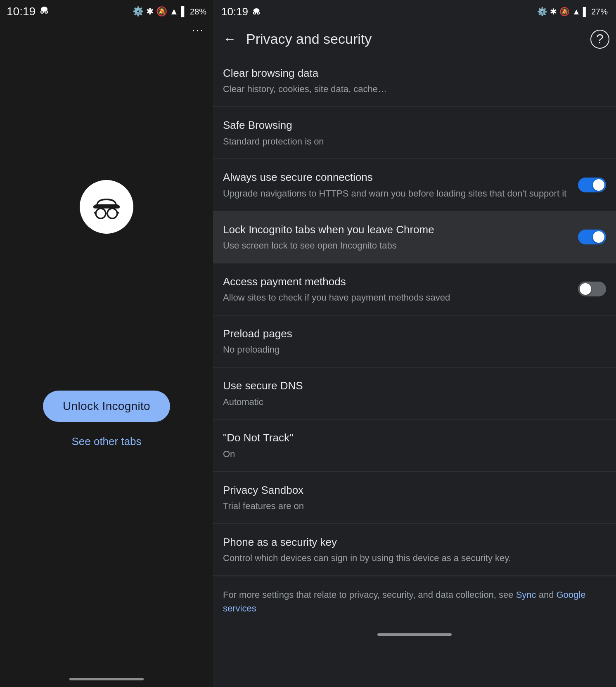  What do you see at coordinates (526, 595) in the screenshot?
I see `sync-link: Sync` at bounding box center [526, 595].